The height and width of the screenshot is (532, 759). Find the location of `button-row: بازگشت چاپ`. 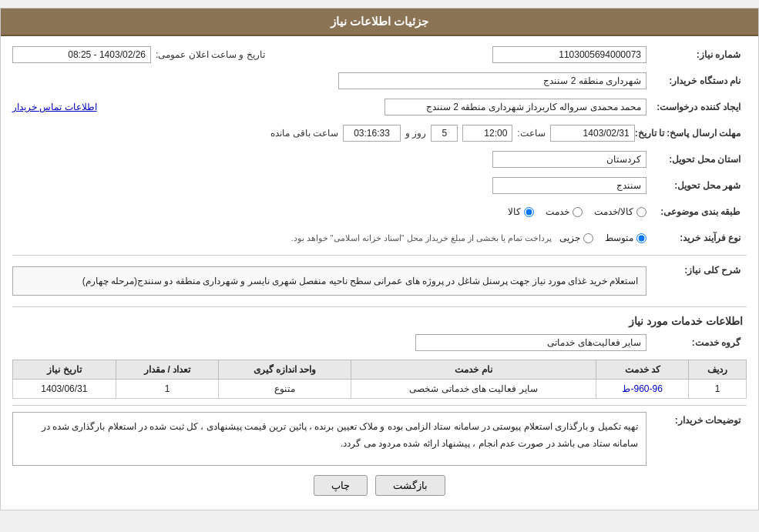

button-row: بازگشت چاپ is located at coordinates (379, 485).